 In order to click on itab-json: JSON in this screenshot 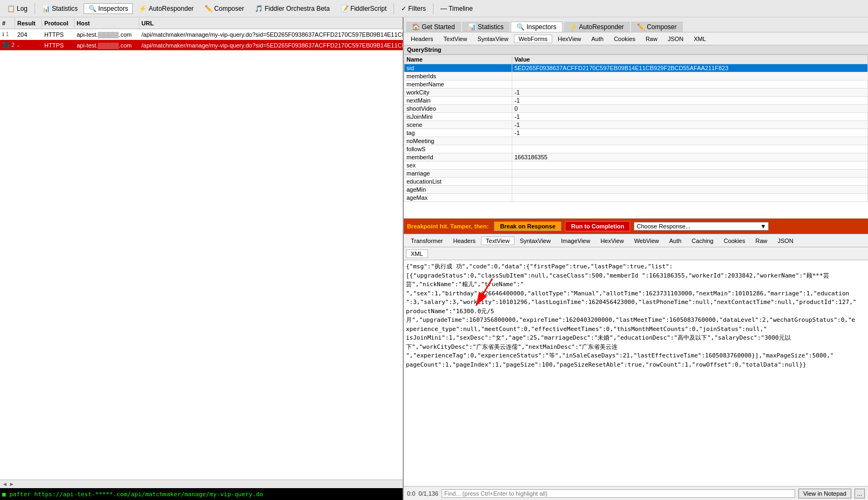, I will do `click(676, 39)`.